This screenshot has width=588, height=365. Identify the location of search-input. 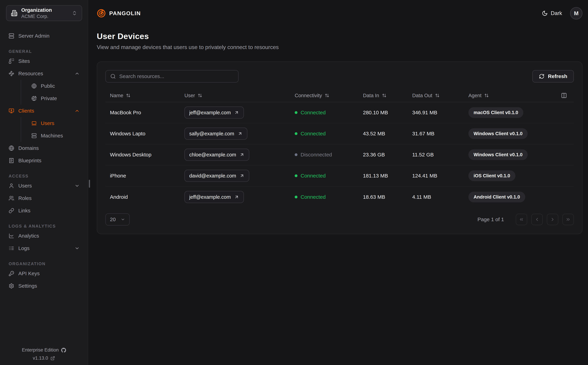
(176, 76).